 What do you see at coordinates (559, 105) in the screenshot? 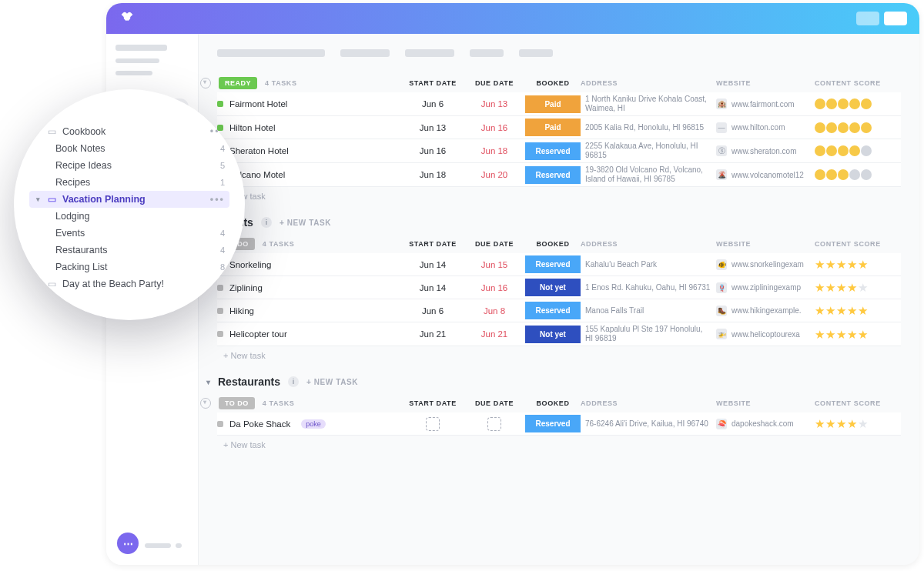
I see `task-row: Fairmont Hotel Jun 6 Jun 13 Paid 1 North…` at bounding box center [559, 105].